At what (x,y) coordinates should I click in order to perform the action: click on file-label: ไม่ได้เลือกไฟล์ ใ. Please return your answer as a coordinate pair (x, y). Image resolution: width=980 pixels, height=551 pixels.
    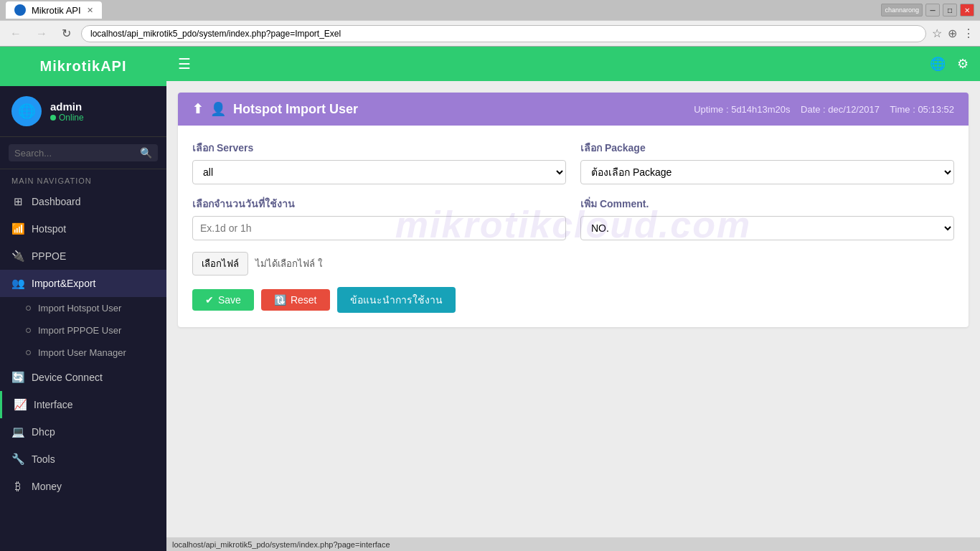
    Looking at the image, I should click on (288, 264).